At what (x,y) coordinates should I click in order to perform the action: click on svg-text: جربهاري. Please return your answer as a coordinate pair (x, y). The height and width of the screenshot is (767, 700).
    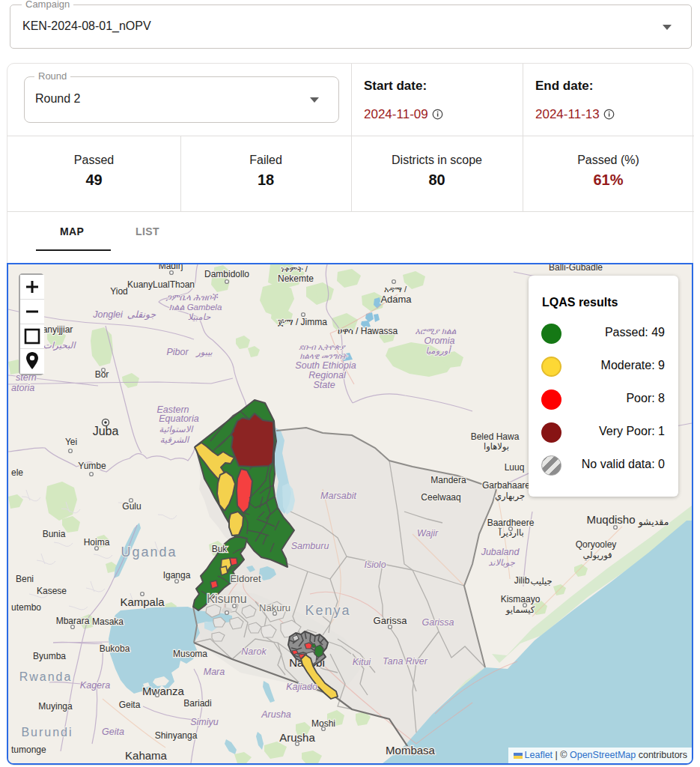
    Looking at the image, I should click on (510, 497).